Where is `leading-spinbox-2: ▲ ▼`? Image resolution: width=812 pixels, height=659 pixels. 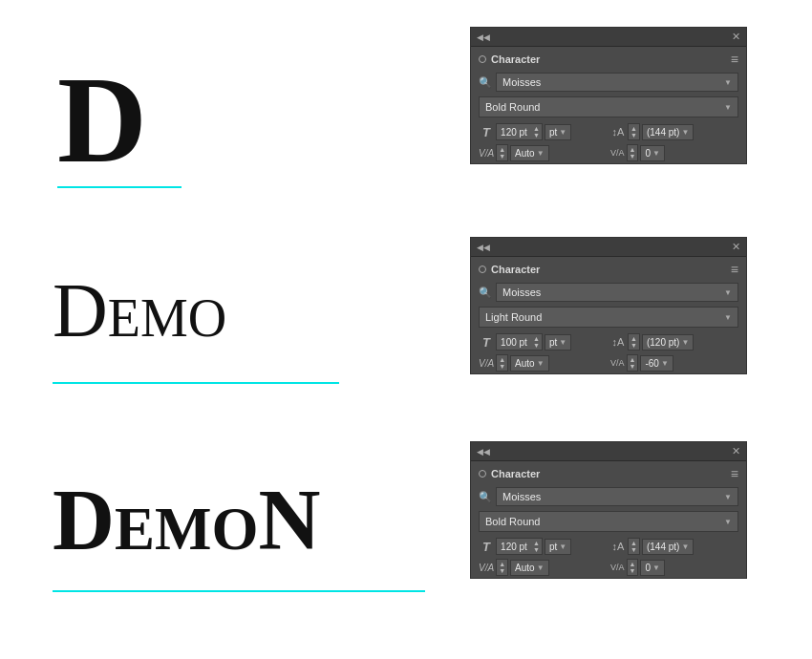
leading-spinbox-2: ▲ ▼ is located at coordinates (634, 342).